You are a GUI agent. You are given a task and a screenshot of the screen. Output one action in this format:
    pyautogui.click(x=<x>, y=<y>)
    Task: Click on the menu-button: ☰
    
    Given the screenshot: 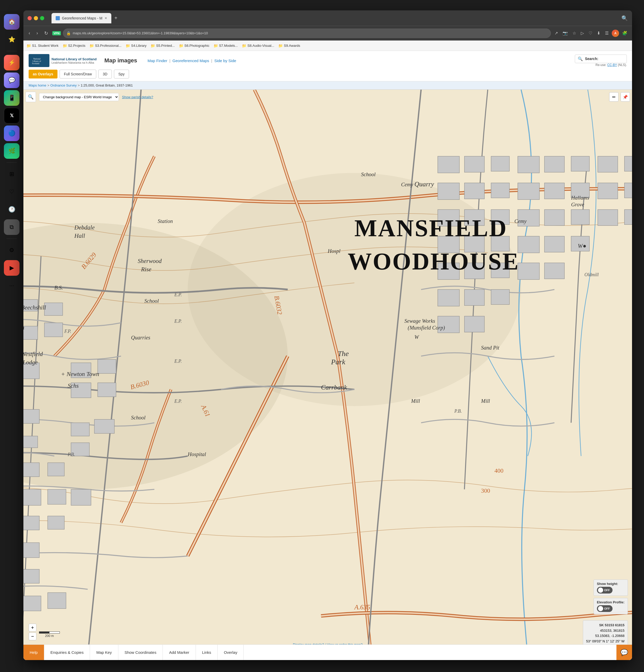 What is the action you would take?
    pyautogui.click(x=607, y=33)
    